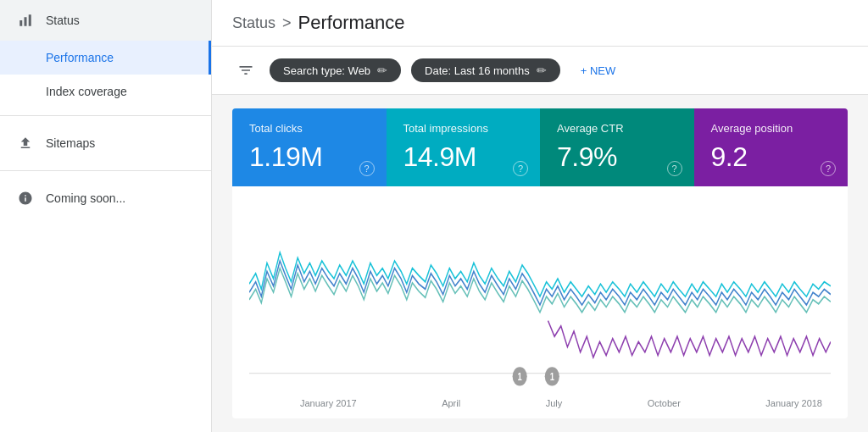 Image resolution: width=868 pixels, height=432 pixels. I want to click on x-label-october: October, so click(665, 403).